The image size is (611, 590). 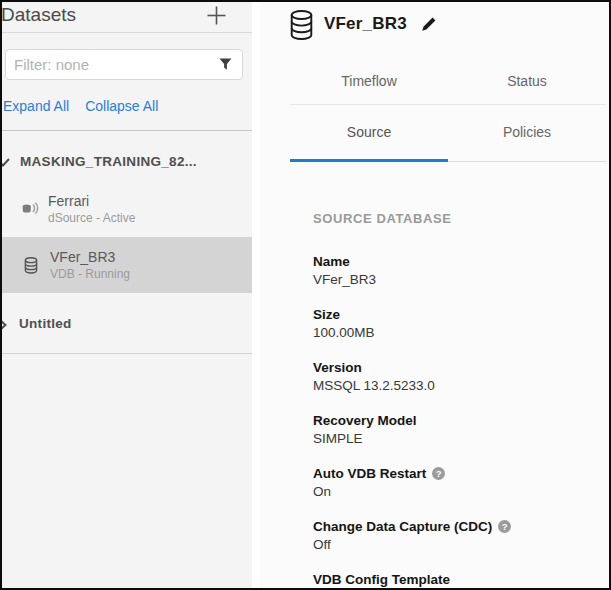 What do you see at coordinates (108, 162) in the screenshot?
I see `group-label: MASKING_TRAINING_82...` at bounding box center [108, 162].